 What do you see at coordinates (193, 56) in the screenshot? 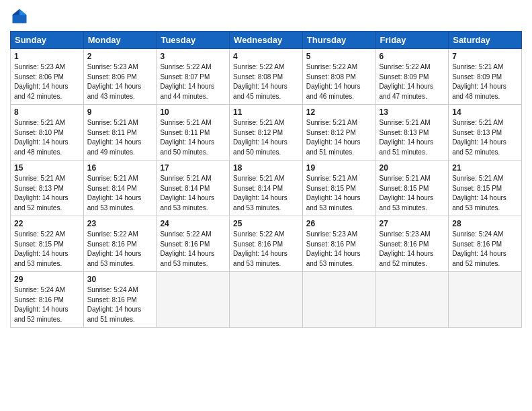
I see `day-number: 3` at bounding box center [193, 56].